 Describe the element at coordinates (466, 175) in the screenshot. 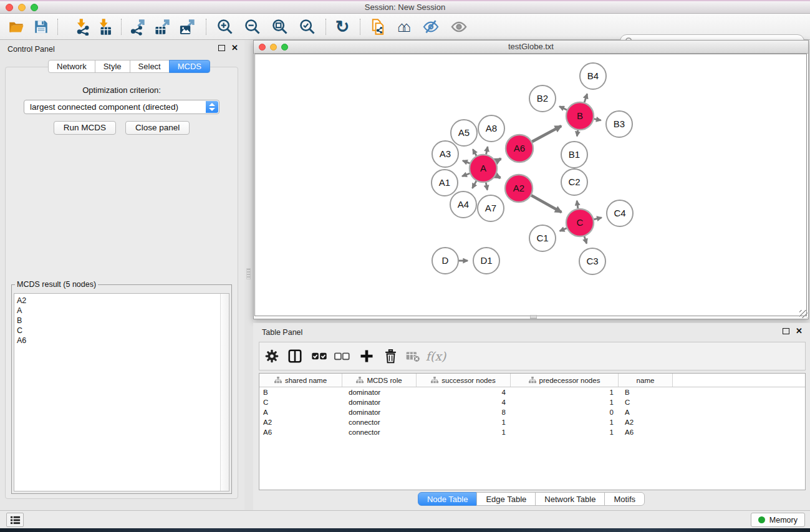

I see `graph-edge-A-A1` at that location.